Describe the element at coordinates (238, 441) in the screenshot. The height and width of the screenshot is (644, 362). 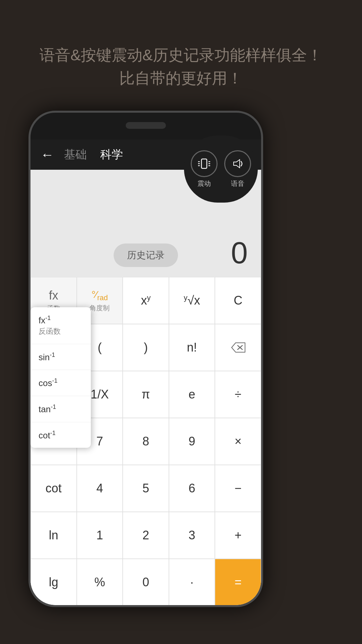
I see `key-multiply: ×` at that location.